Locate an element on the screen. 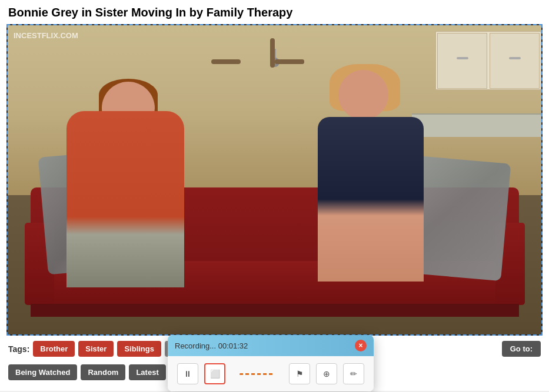 The width and height of the screenshot is (549, 392). recording-edit-button: ✏ is located at coordinates (354, 374).